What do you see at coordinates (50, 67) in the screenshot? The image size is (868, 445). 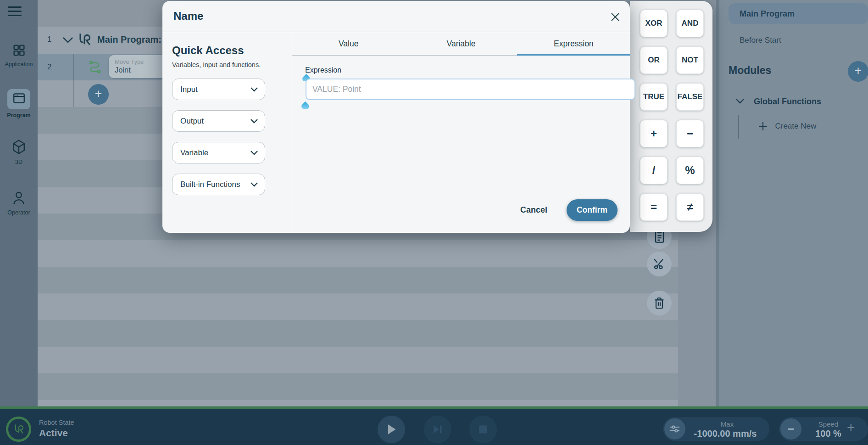 I see `row-number: 2` at bounding box center [50, 67].